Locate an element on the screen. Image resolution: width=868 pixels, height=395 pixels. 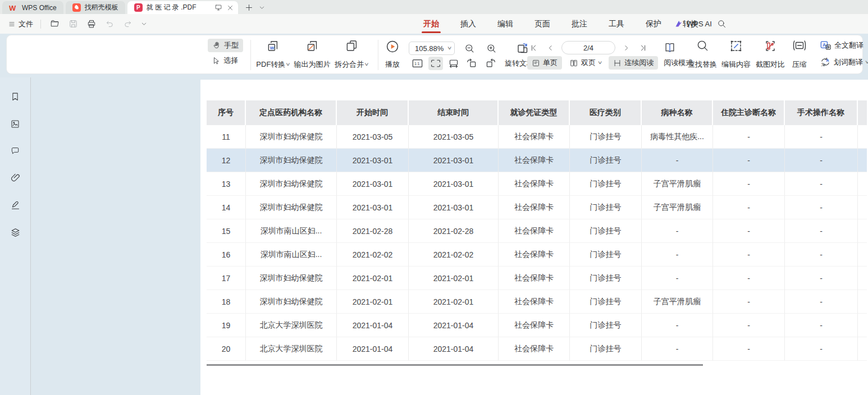
docer-logo-icon is located at coordinates (76, 8).